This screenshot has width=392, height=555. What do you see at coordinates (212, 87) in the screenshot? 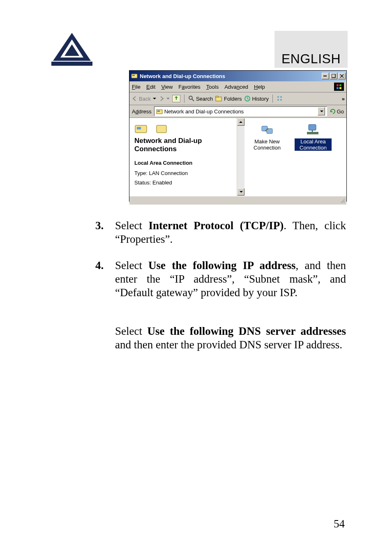
I see `menu-tools: Tools` at bounding box center [212, 87].